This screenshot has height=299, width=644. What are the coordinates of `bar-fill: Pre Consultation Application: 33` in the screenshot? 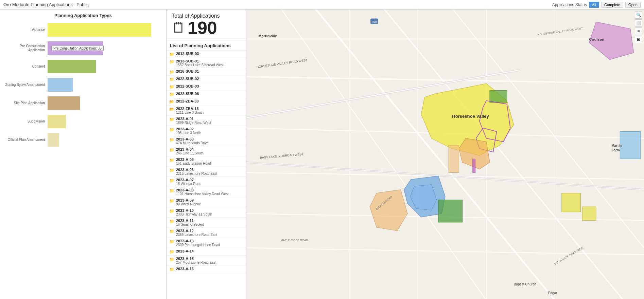 It's located at (75, 48).